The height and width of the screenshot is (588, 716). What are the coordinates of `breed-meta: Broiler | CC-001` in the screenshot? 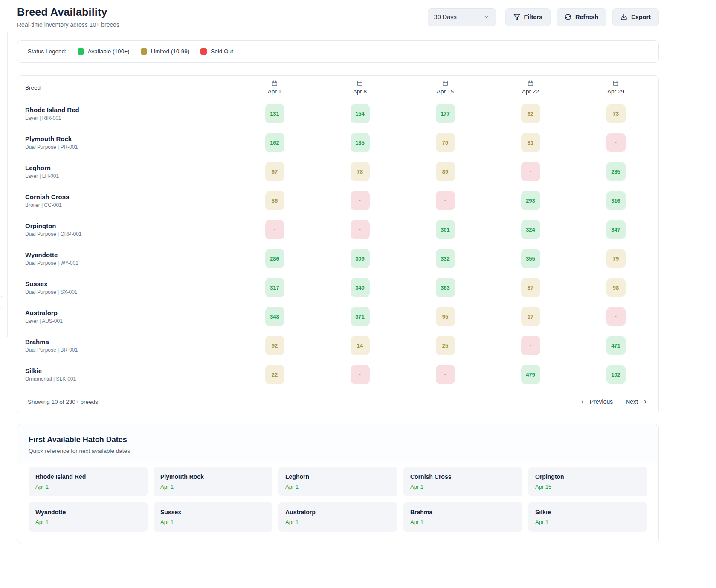 It's located at (129, 205).